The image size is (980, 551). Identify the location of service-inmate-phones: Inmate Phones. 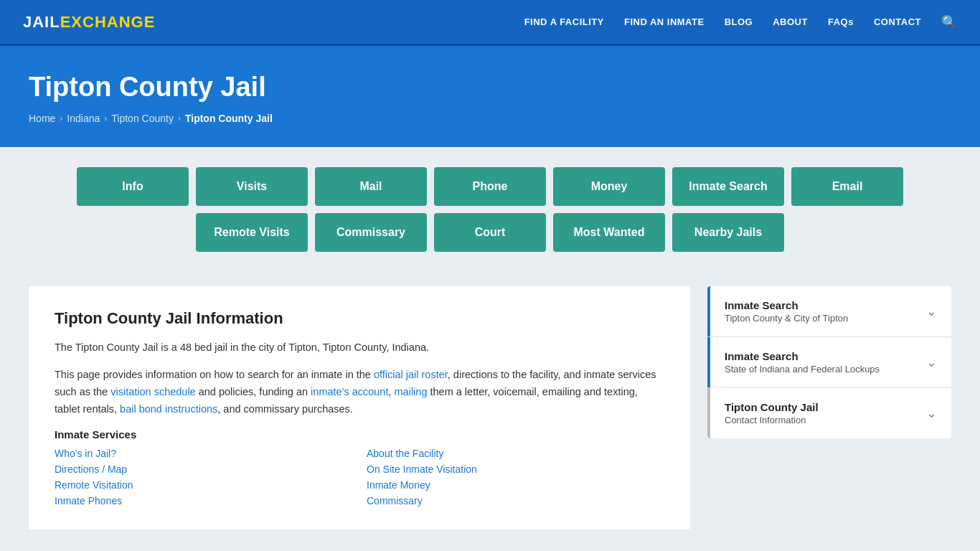
(204, 501).